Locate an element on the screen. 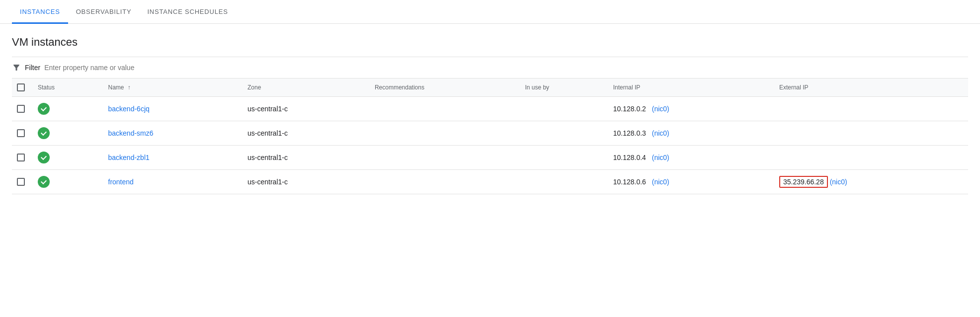  internal-nic-link-0: (nic0) is located at coordinates (661, 109).